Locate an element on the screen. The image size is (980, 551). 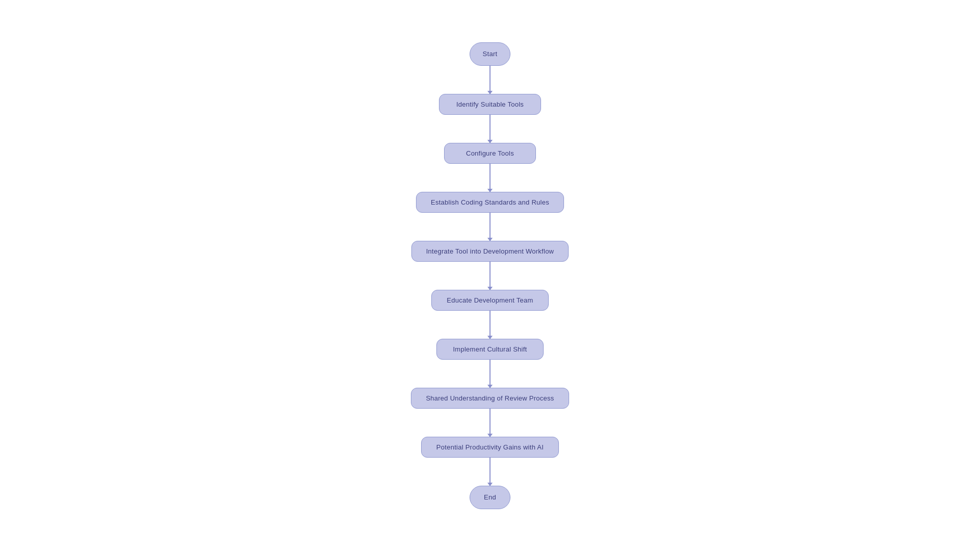
node-shared-understanding: Shared Understanding of Review Process is located at coordinates (490, 398).